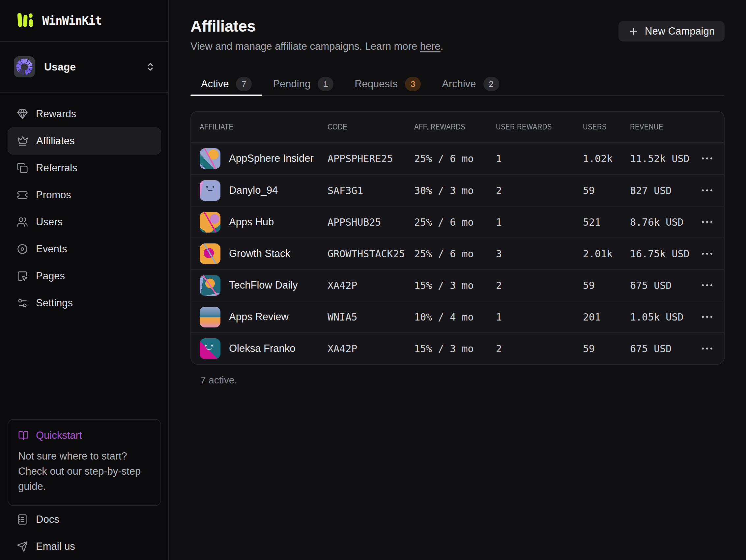  Describe the element at coordinates (84, 249) in the screenshot. I see `sidebar-item-events: Events` at that location.